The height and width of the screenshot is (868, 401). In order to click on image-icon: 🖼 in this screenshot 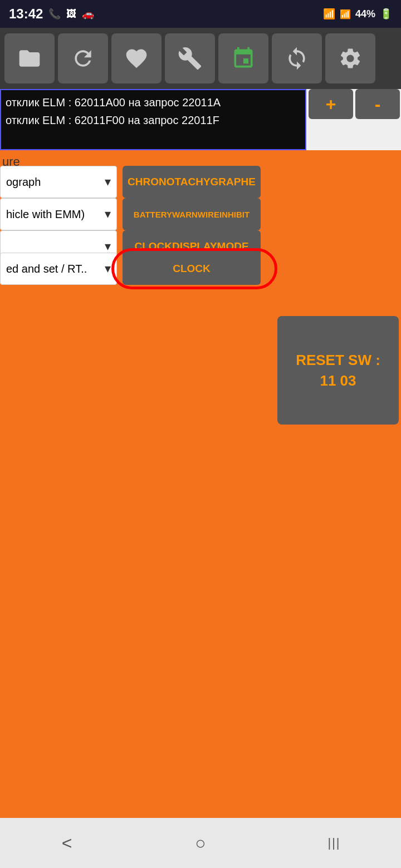, I will do `click(71, 14)`.